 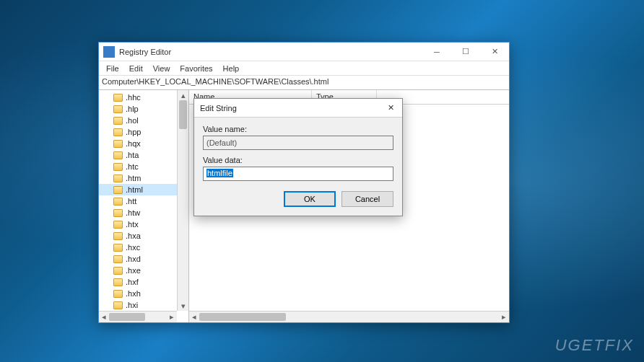 I want to click on dialog-close-button: ✕, so click(x=391, y=108).